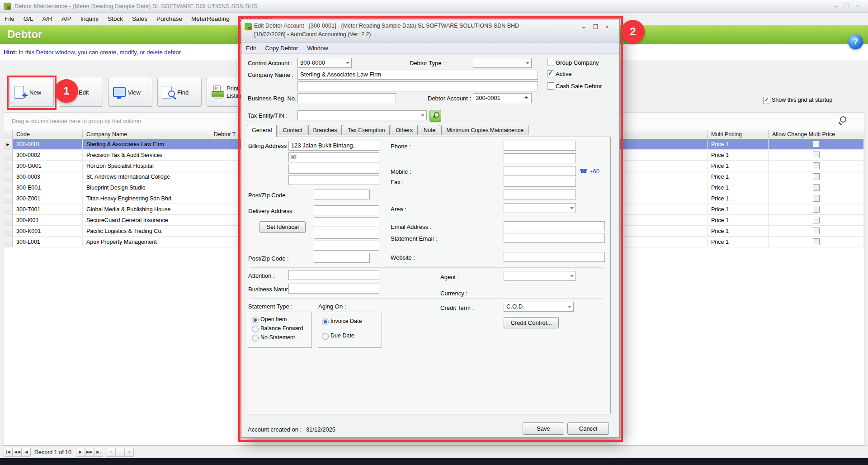 The image size is (868, 465). What do you see at coordinates (48, 166) in the screenshot?
I see `cell-code: 300-G001` at bounding box center [48, 166].